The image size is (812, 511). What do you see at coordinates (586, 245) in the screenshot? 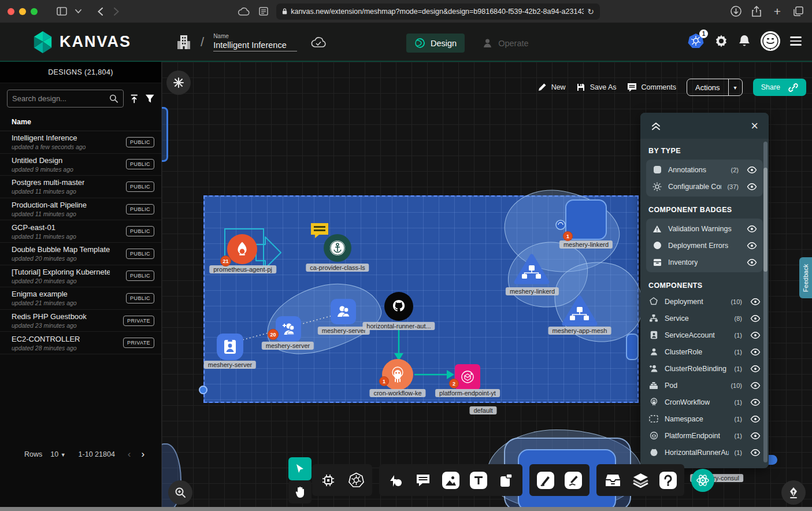
I see `node-label: meshery-linkerd` at bounding box center [586, 245].